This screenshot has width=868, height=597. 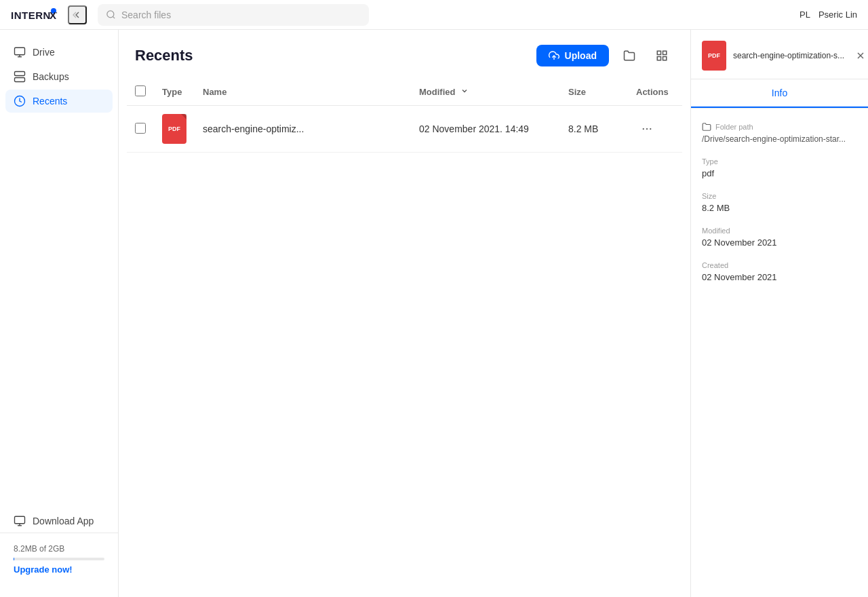 What do you see at coordinates (647, 129) in the screenshot?
I see `row-actions-button` at bounding box center [647, 129].